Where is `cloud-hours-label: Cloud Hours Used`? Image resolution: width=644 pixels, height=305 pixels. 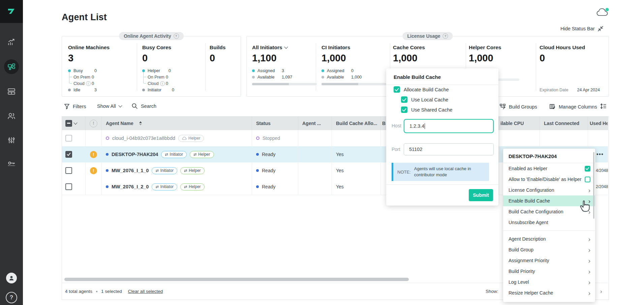
cloud-hours-label: Cloud Hours Used is located at coordinates (562, 48).